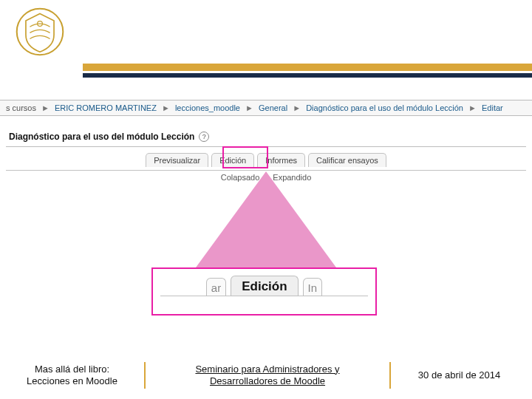  I want to click on tab-previsualizar: Previsualizar, so click(177, 160).